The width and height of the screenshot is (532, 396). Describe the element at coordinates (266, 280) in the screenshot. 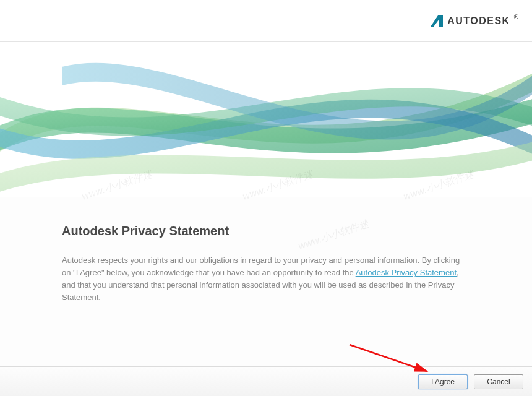

I see `privacy-text: Autodesk respects your rights and our ob…` at that location.